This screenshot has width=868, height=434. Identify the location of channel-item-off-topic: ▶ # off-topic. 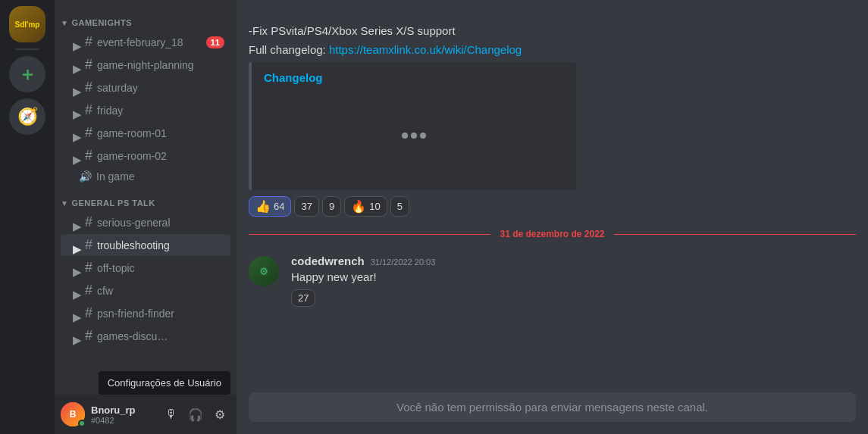
(146, 268).